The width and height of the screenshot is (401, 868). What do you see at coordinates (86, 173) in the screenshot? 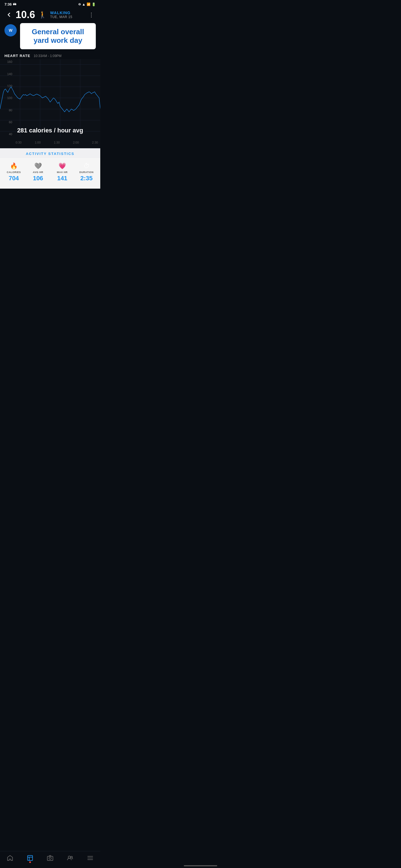
I see `stat-duration: ⏱ DURATION 2:35` at bounding box center [86, 173].